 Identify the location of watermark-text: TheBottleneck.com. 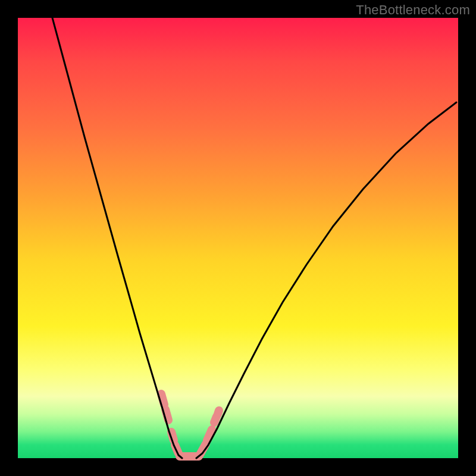
(413, 10).